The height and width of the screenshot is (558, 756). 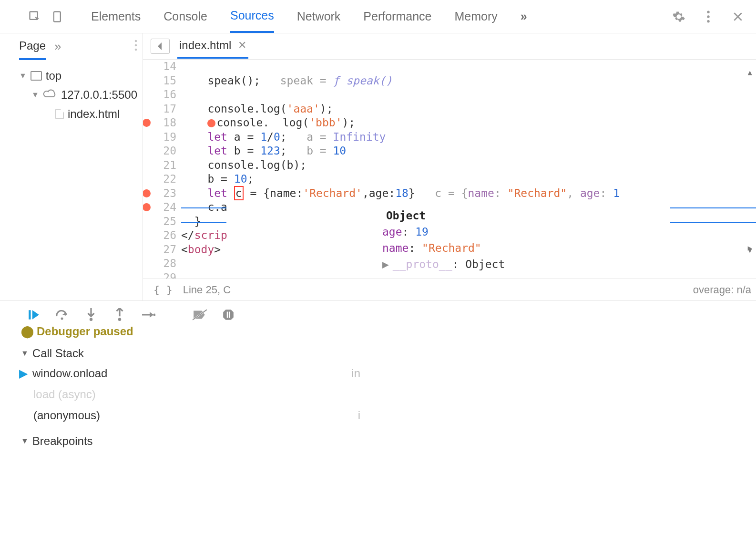 What do you see at coordinates (378, 438) in the screenshot?
I see `breakpoints-header: ▼ Breakpoints` at bounding box center [378, 438].